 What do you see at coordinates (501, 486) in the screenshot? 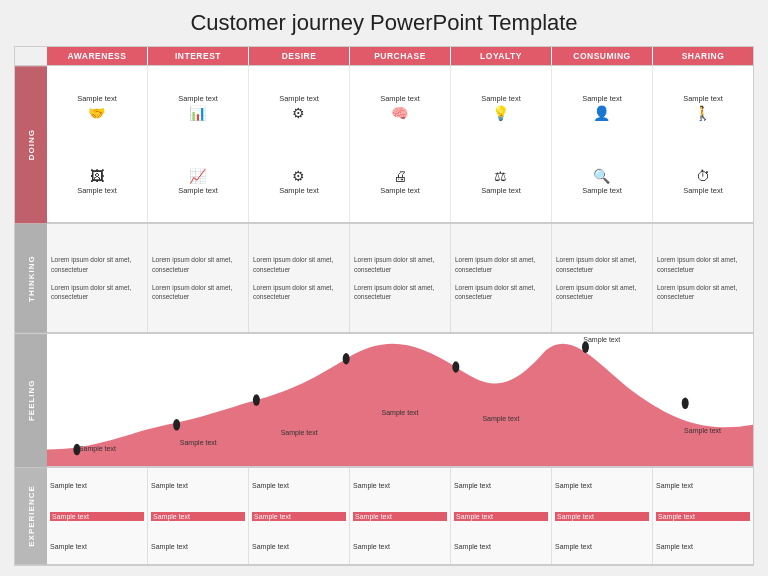
I see `exp-text-4-0: Sample text` at bounding box center [501, 486].